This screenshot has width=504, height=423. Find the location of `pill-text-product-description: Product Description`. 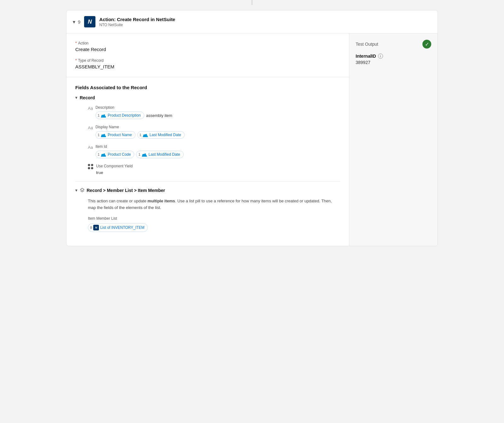

pill-text-product-description: Product Description is located at coordinates (124, 115).